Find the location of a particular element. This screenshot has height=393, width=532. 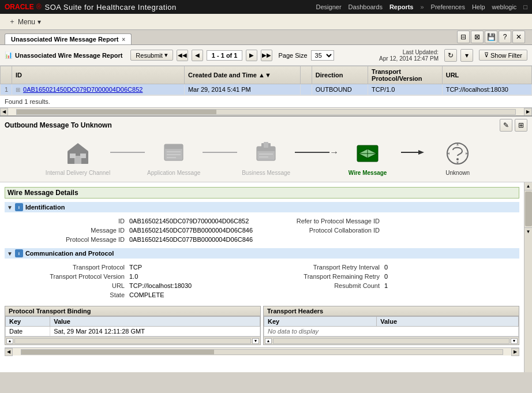

ptb-scroll-down: ▼ is located at coordinates (256, 341).